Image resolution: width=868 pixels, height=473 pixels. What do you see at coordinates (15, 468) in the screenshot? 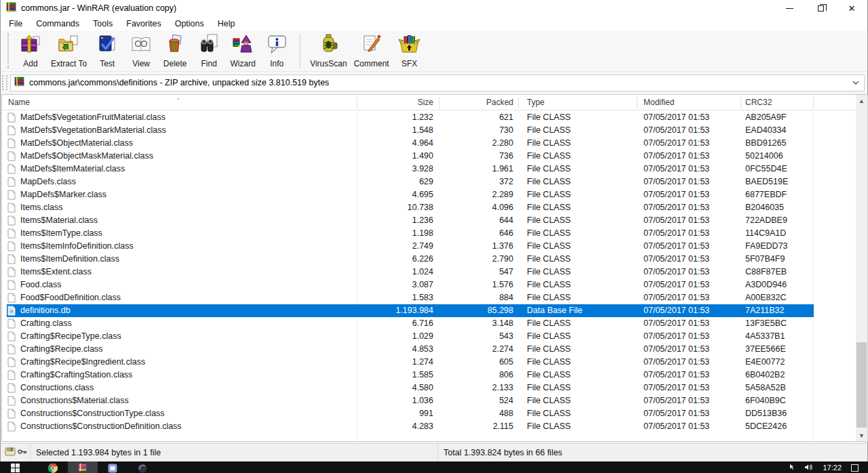
I see `start-button` at bounding box center [15, 468].